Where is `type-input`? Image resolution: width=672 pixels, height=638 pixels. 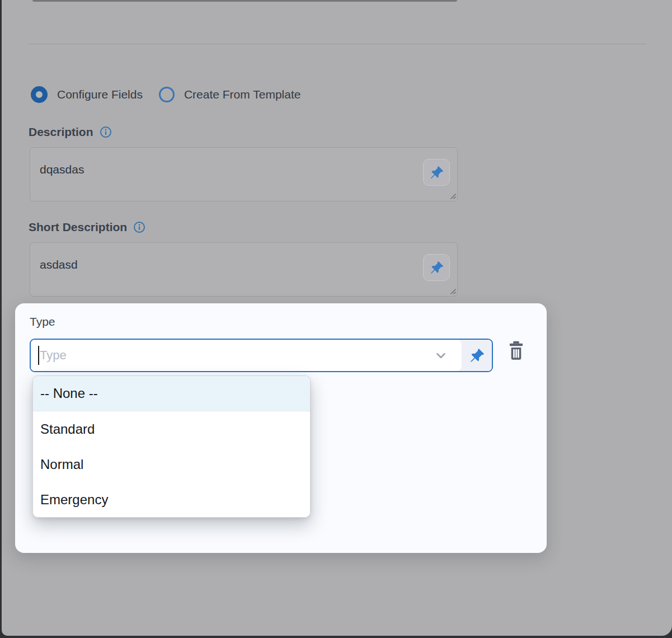
type-input is located at coordinates (232, 355).